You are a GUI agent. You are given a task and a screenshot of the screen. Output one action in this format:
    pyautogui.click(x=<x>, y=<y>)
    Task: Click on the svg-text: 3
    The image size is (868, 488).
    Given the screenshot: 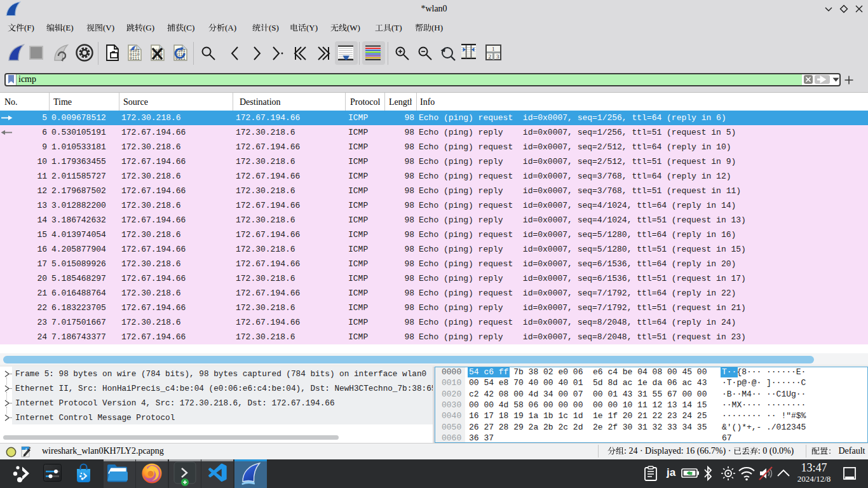 What is the action you would take?
    pyautogui.click(x=498, y=57)
    